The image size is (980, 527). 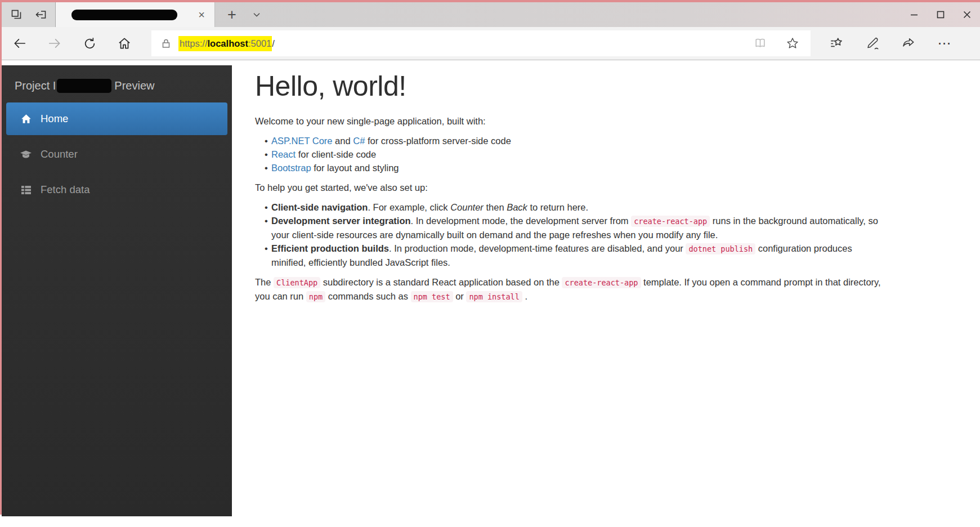 I want to click on minimize-button, so click(x=914, y=15).